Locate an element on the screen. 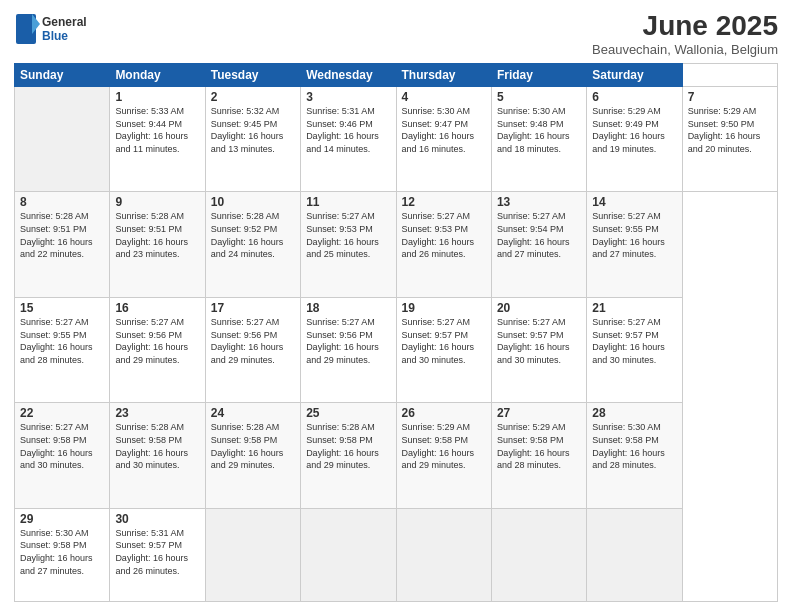 The width and height of the screenshot is (792, 612). day-info: Sunrise: 5:29 AM Sunset: 9:50 PM Dayligh… is located at coordinates (730, 130).